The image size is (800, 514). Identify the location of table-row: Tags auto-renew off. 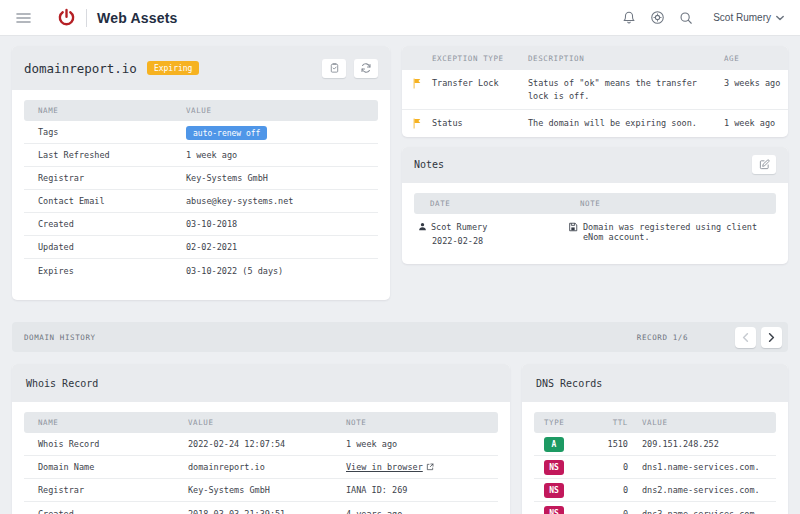
(201, 132).